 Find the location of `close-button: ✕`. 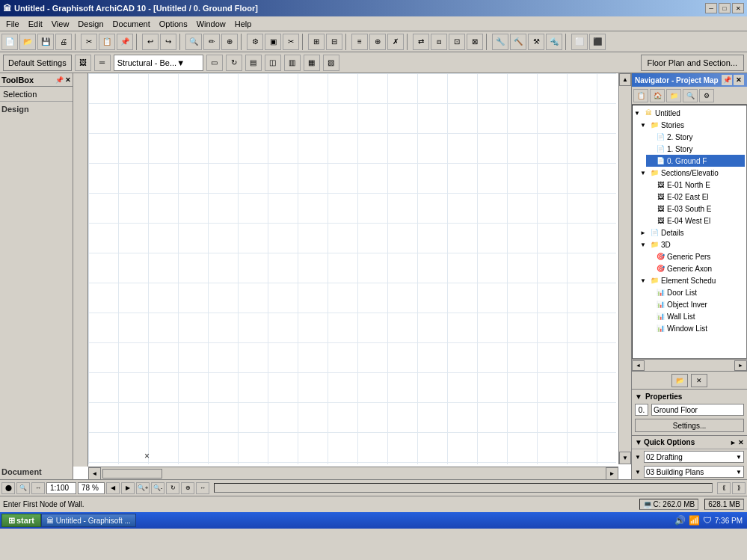

close-button: ✕ is located at coordinates (738, 8).